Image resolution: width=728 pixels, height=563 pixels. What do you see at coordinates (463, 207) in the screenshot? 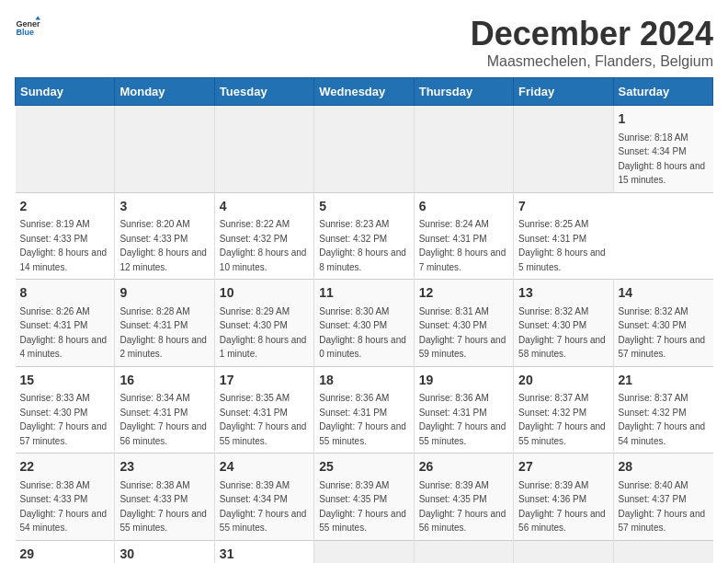
I see `day-number: 6` at bounding box center [463, 207].